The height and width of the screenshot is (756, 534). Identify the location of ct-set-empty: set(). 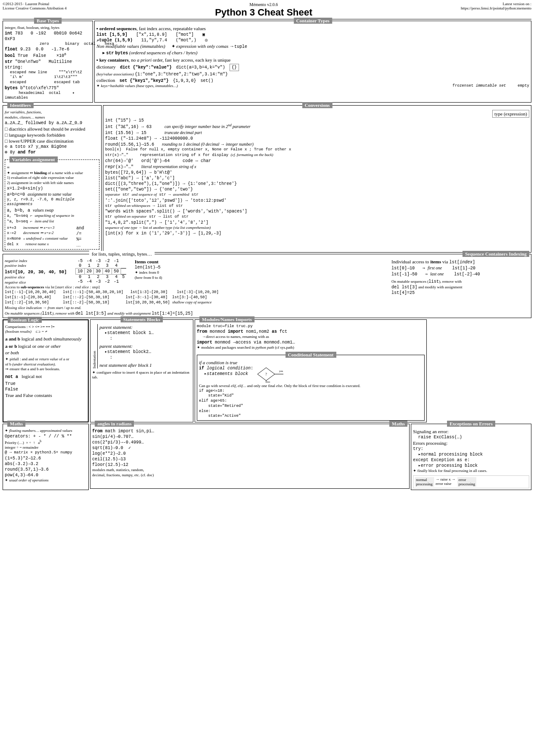
(207, 81).